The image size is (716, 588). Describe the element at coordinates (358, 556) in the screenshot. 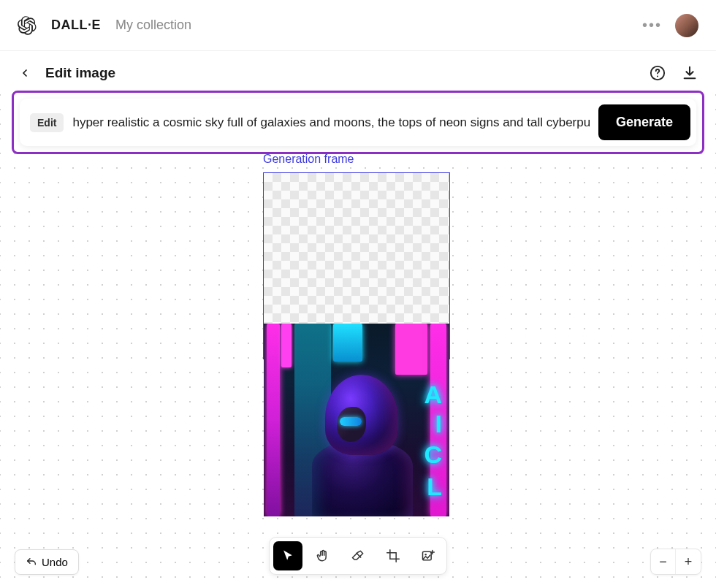

I see `erase-tool-button` at that location.